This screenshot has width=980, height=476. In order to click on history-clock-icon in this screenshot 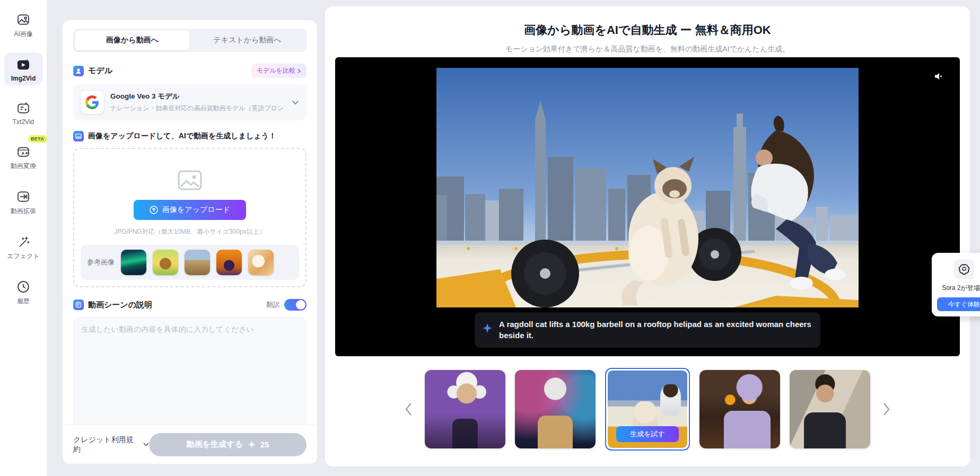, I will do `click(23, 287)`.